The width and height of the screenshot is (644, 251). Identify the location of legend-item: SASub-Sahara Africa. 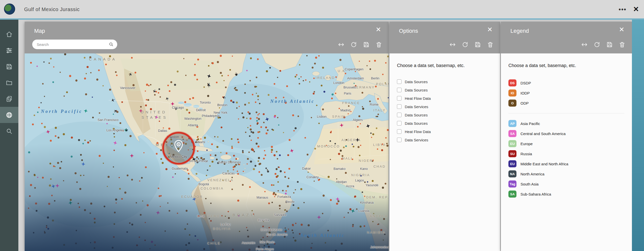
(567, 194).